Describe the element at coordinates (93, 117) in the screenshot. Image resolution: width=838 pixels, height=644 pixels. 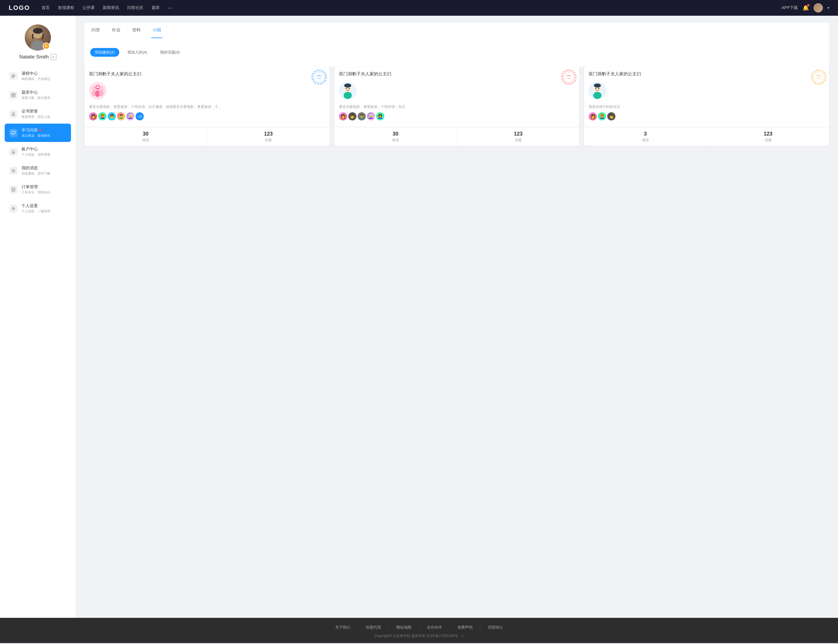
I see `member-avatar-1-1: 👩` at that location.